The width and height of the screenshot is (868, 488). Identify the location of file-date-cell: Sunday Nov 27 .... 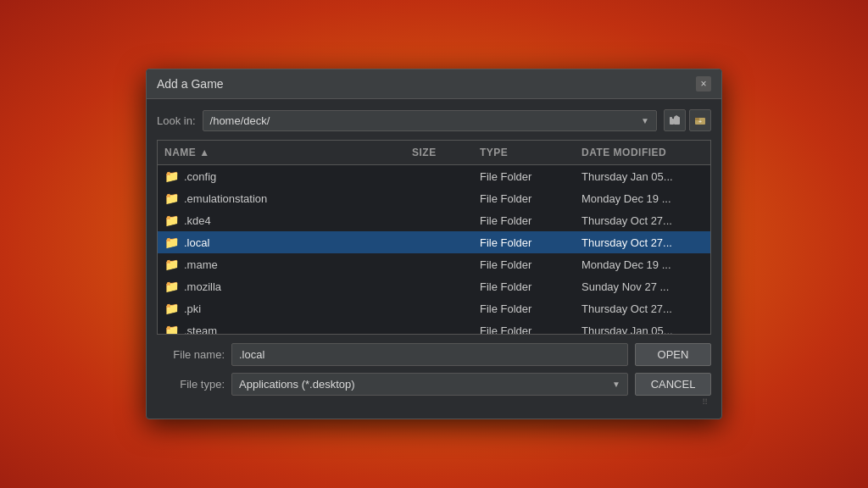
(643, 286).